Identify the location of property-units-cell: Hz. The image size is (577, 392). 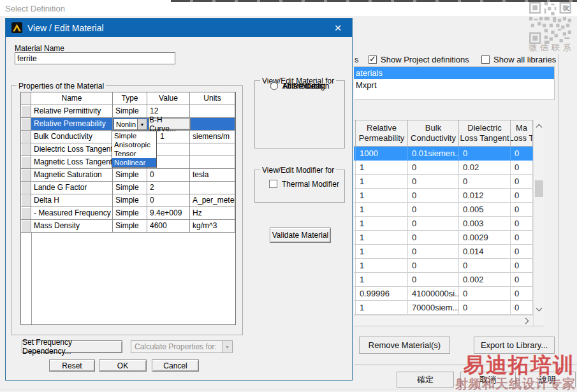
(213, 214).